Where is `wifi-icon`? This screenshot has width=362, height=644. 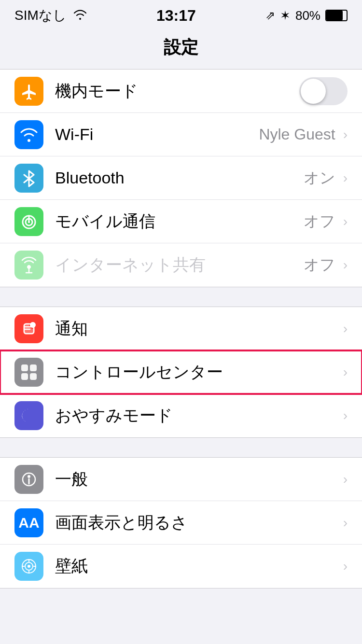
wifi-icon is located at coordinates (80, 15).